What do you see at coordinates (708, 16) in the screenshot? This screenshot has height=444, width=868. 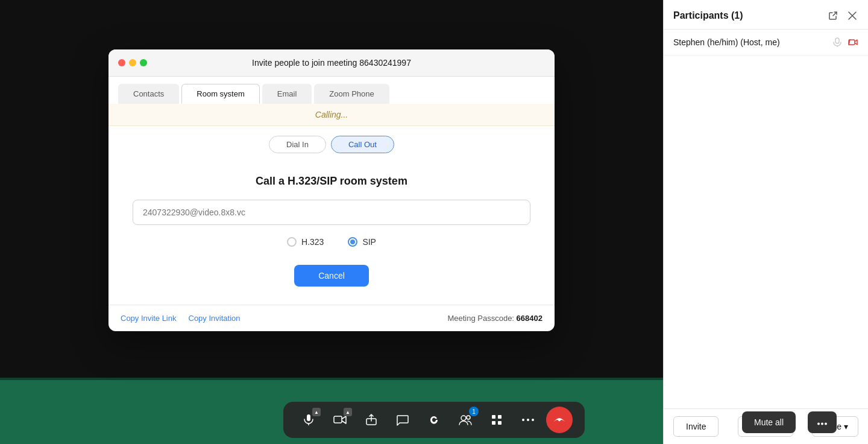 I see `panel-title: Participants (1)` at bounding box center [708, 16].